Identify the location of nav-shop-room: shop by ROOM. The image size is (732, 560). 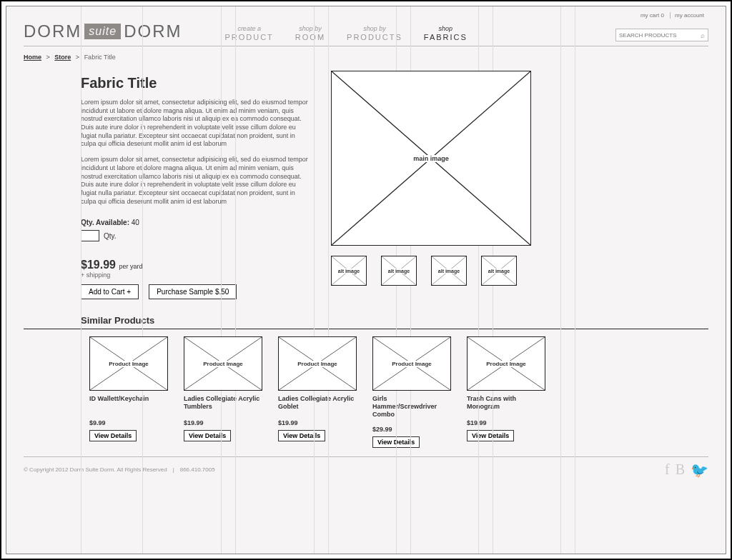
(310, 34).